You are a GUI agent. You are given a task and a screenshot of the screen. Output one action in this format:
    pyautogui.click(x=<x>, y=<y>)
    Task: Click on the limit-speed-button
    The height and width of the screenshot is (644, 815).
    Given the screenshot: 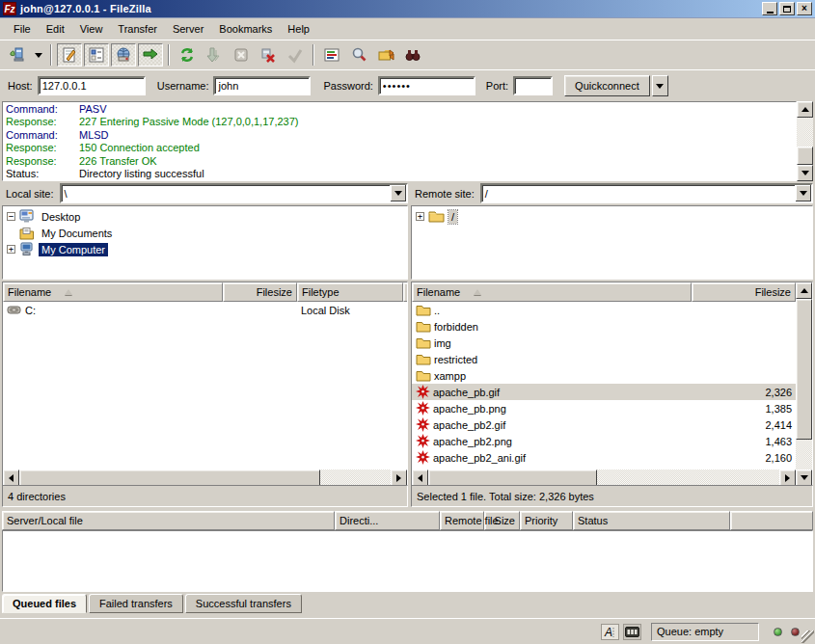 What is the action you would take?
    pyautogui.click(x=214, y=55)
    